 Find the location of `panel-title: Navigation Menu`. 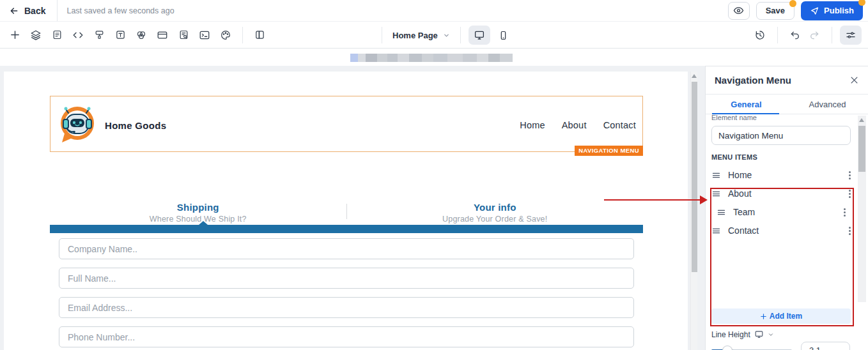

panel-title: Navigation Menu is located at coordinates (753, 80).